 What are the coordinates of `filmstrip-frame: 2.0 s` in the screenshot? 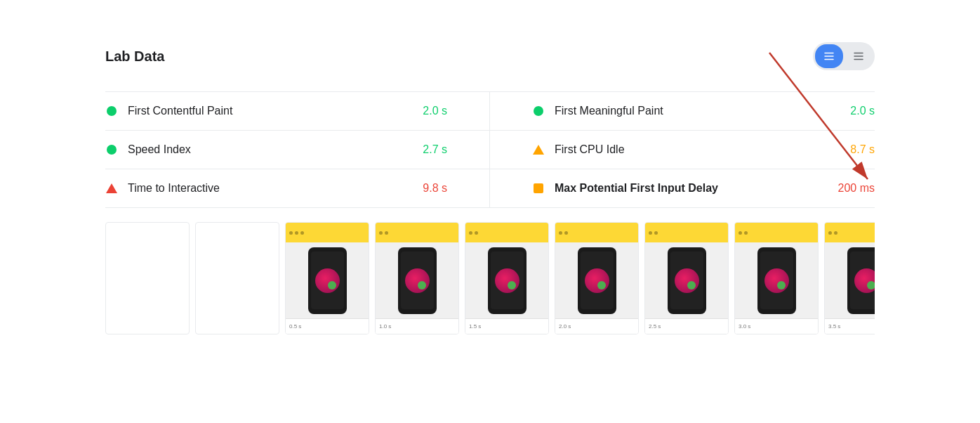 It's located at (597, 278).